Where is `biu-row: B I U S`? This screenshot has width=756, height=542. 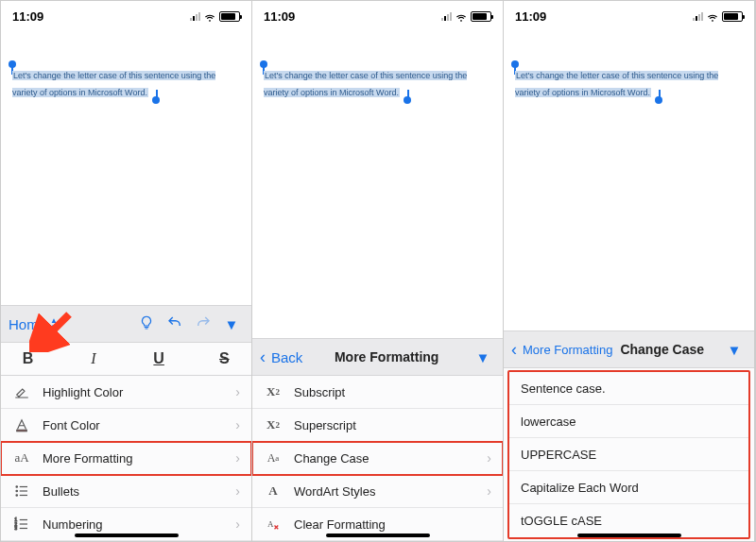 biu-row: B I U S is located at coordinates (127, 359).